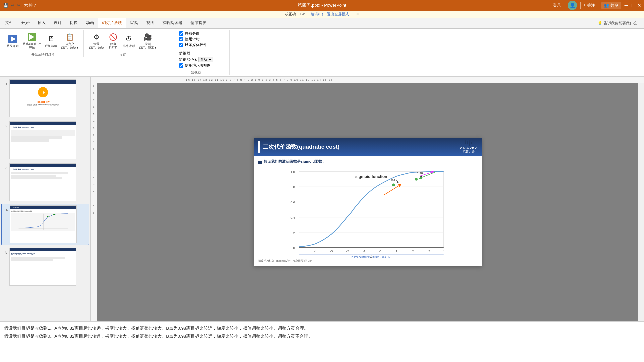 This screenshot has height=362, width=644. I want to click on tell-me-box: 💡 告诉我你想要做什么..., so click(619, 23).